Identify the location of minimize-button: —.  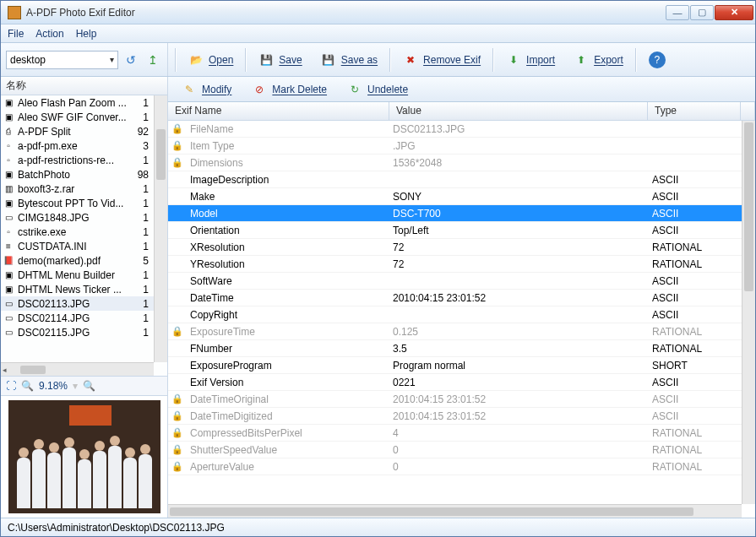
(677, 13).